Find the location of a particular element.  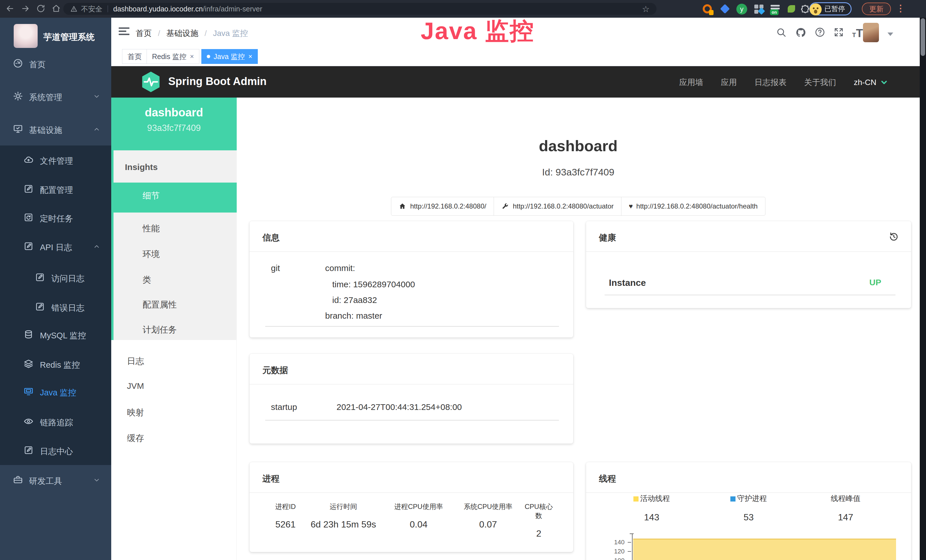

sba-item-jvm: JVM is located at coordinates (174, 386).